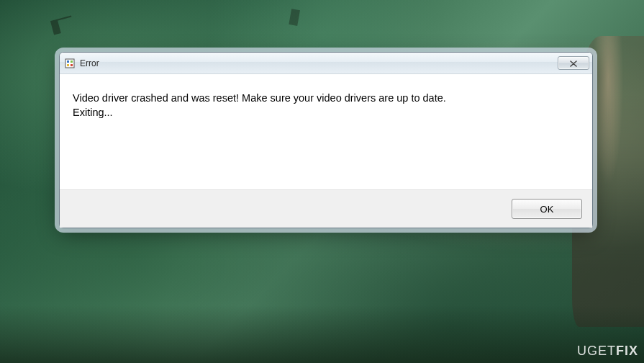  I want to click on dialog-button-row: OK, so click(326, 209).